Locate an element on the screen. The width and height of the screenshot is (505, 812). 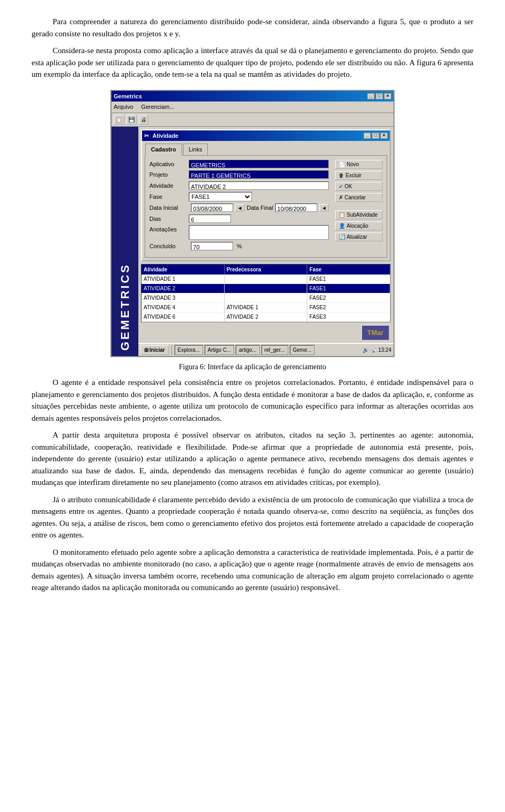
btn-data-inicial-arrow: ◄ is located at coordinates (240, 208).